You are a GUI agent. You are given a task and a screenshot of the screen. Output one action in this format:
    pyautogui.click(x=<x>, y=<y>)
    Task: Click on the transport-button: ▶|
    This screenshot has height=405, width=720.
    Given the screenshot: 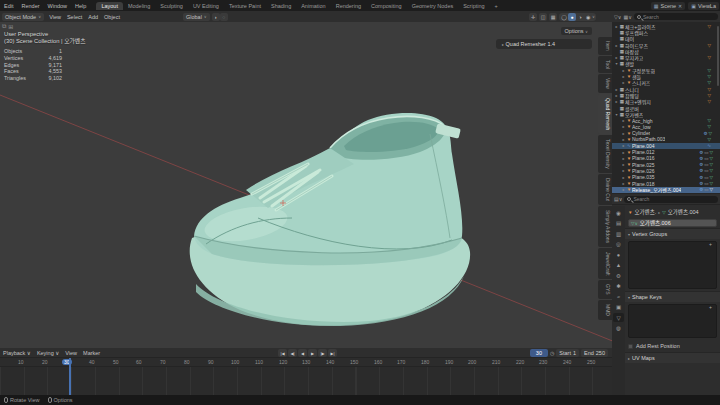 What is the action you would take?
    pyautogui.click(x=332, y=353)
    